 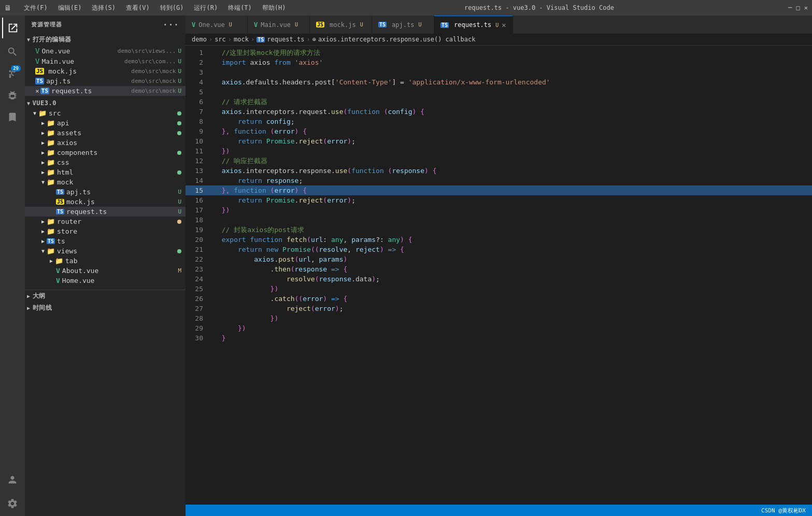 What do you see at coordinates (171, 25) in the screenshot?
I see `sidebar-more-button: ···` at bounding box center [171, 25].